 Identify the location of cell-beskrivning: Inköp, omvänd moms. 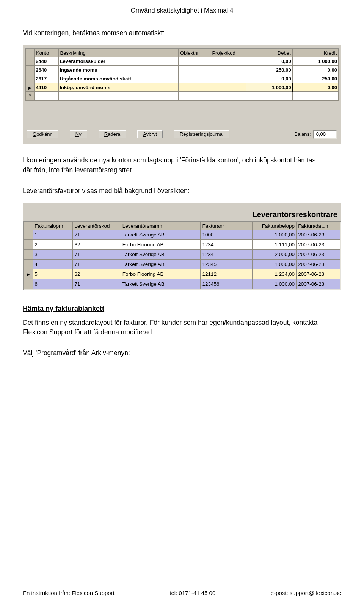
(118, 87).